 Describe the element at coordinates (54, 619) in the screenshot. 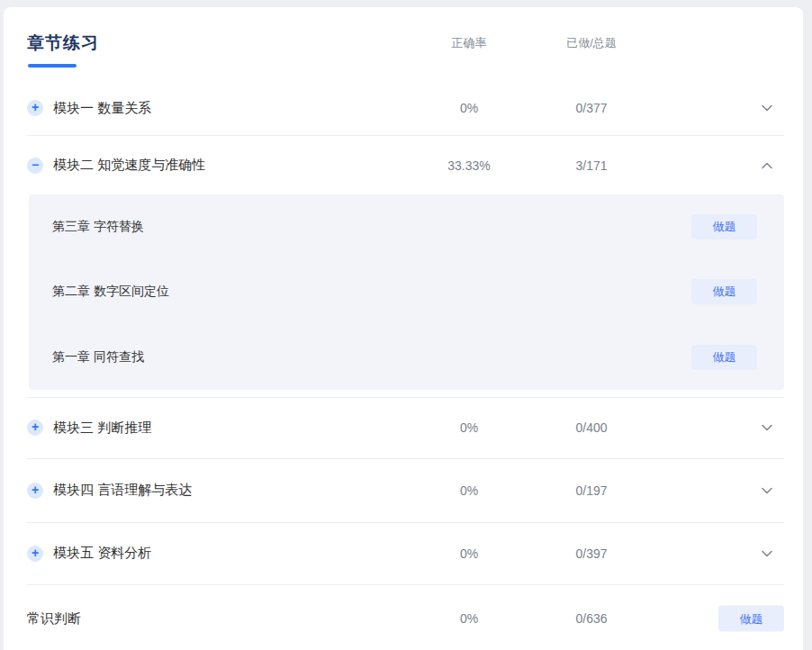

I see `footer-row-label: 常识判断` at that location.